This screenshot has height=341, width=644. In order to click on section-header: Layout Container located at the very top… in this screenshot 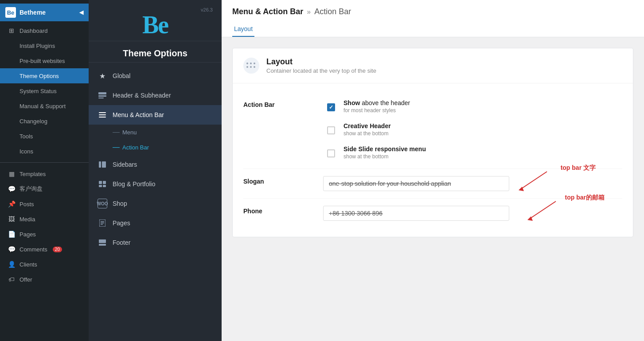, I will do `click(433, 66)`.